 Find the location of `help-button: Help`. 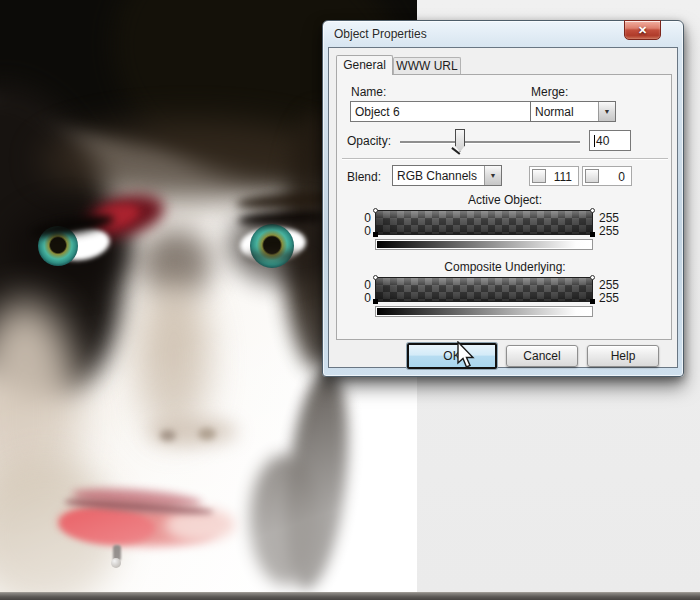

help-button: Help is located at coordinates (623, 356).